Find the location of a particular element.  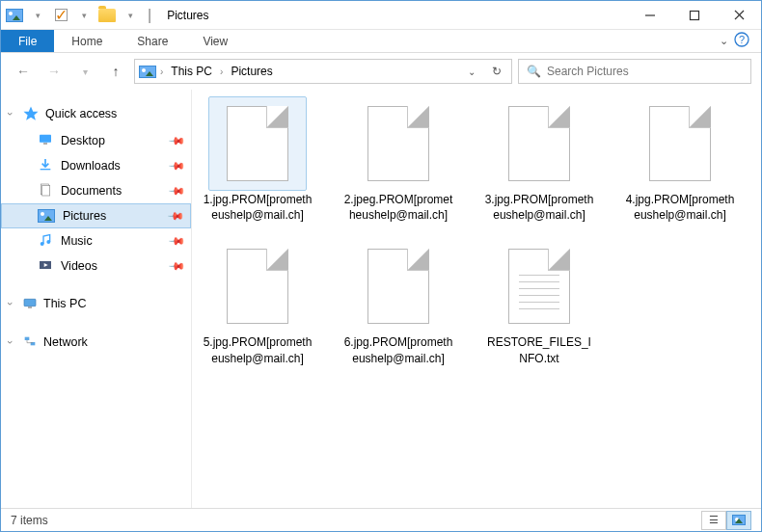

help-icon: ? is located at coordinates (742, 41).